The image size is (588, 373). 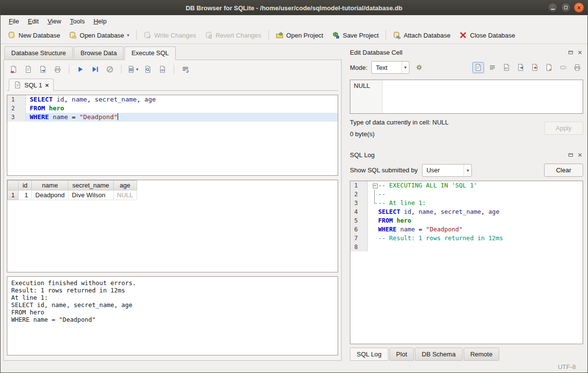 What do you see at coordinates (33, 21) in the screenshot?
I see `menu-edit: Edit` at bounding box center [33, 21].